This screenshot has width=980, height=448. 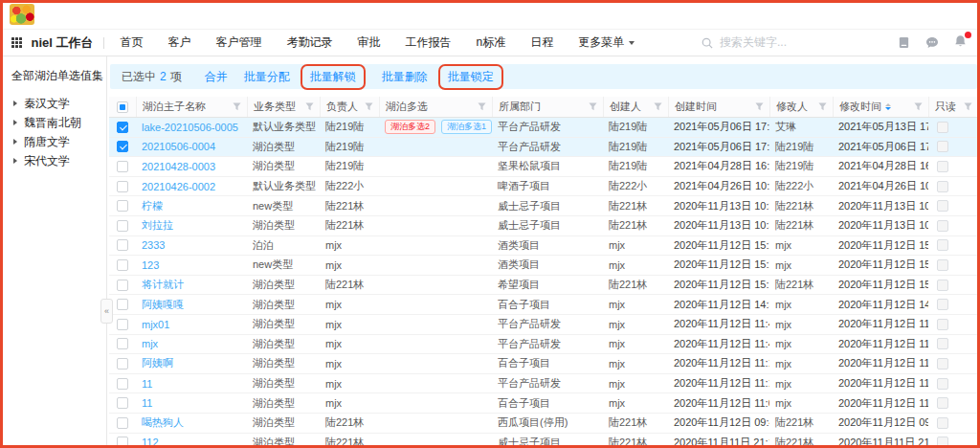 What do you see at coordinates (932, 42) in the screenshot?
I see `chat-icon` at bounding box center [932, 42].